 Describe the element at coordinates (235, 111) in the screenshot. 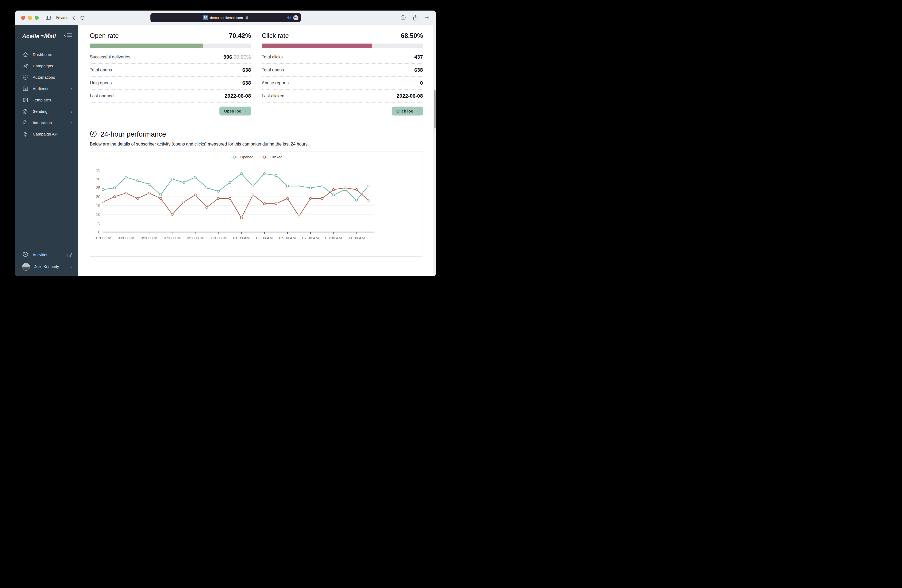

I see `open-log-button: Open log →` at that location.